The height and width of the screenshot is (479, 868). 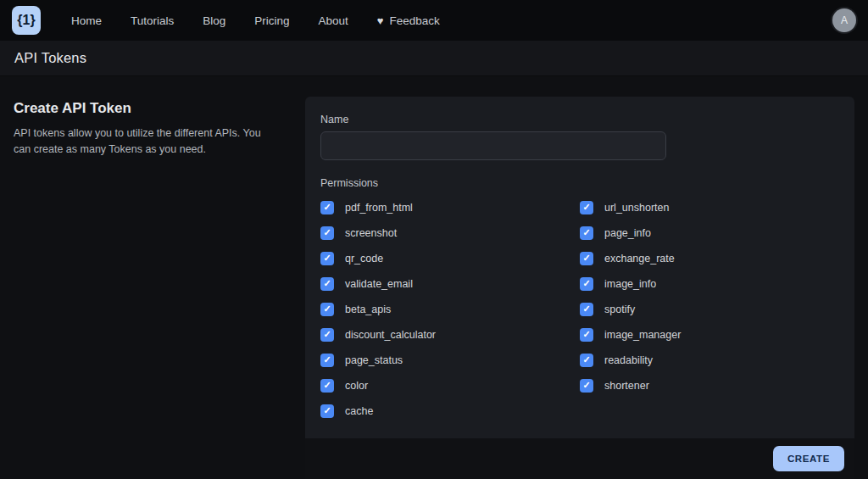 What do you see at coordinates (709, 207) in the screenshot?
I see `permission-item-url_unshorten: ✓url_unshorten` at bounding box center [709, 207].